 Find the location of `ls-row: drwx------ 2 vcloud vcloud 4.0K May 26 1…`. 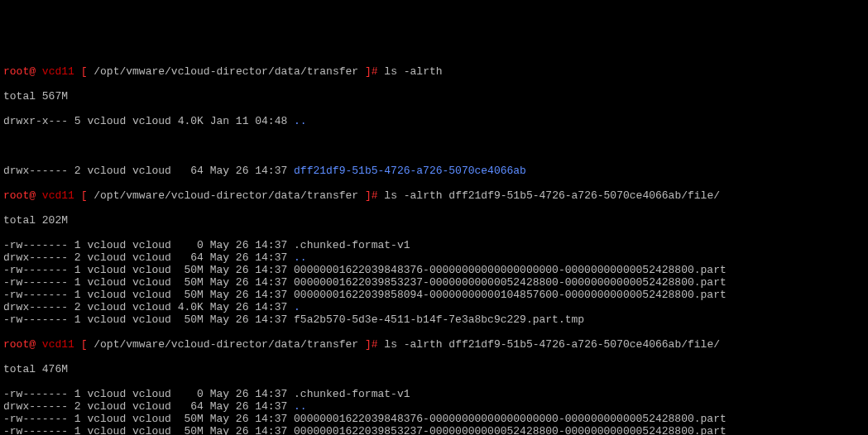

ls-row: drwx------ 2 vcloud vcloud 4.0K May 26 1… is located at coordinates (434, 308).